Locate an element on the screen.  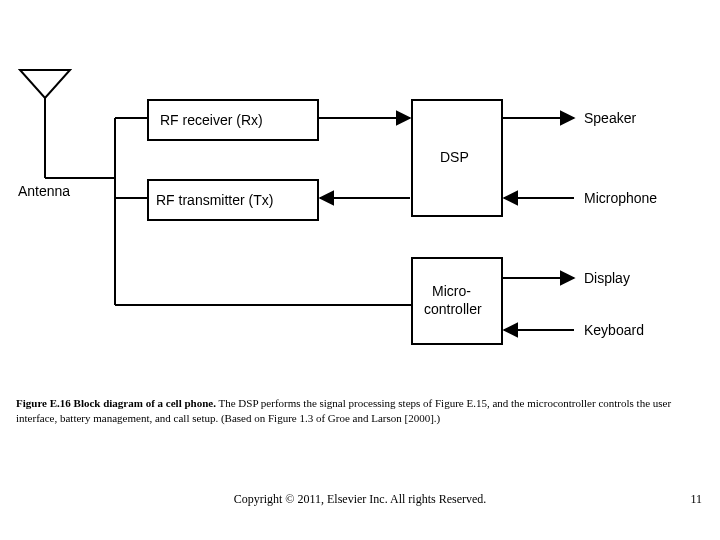
antenna-label: Antenna is located at coordinates (44, 191).